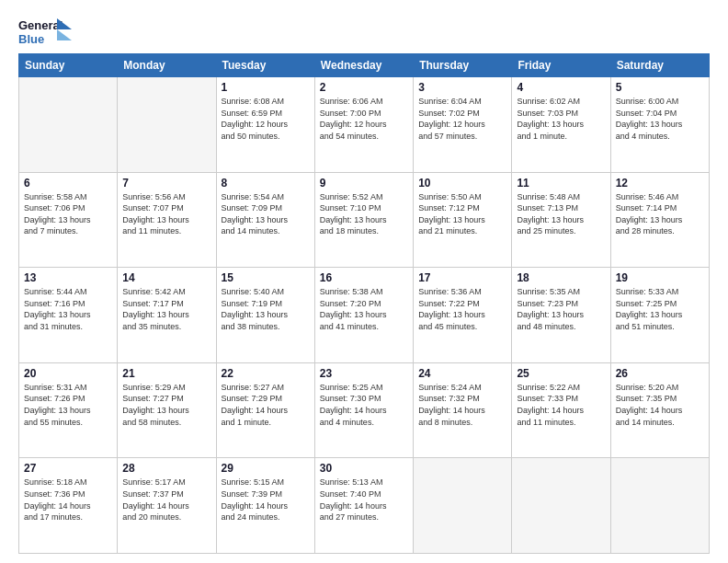 Image resolution: width=728 pixels, height=563 pixels. I want to click on calendar-cell: 9Sunrise: 5:52 AM Sunset: 7:10 PM Daylig…, so click(364, 220).